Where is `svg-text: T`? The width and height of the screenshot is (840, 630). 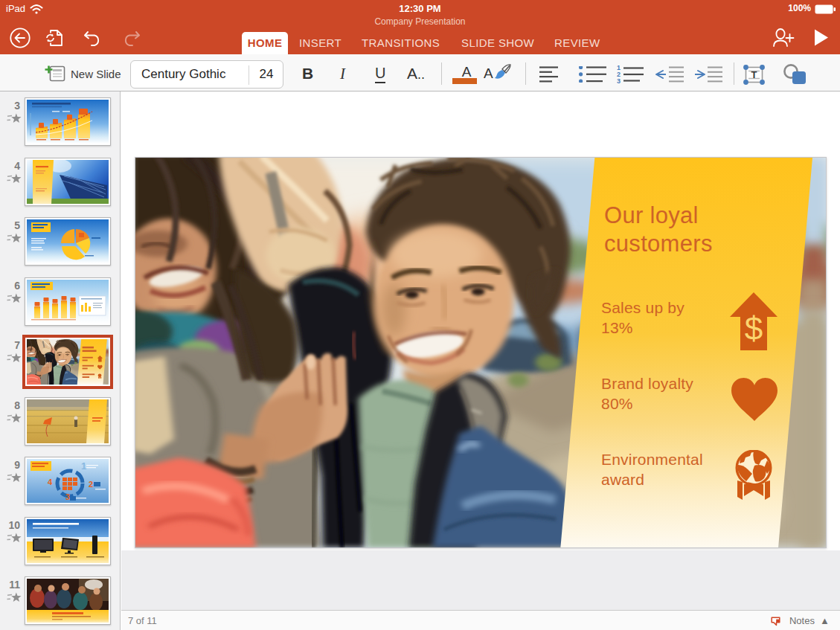 svg-text: T is located at coordinates (754, 74).